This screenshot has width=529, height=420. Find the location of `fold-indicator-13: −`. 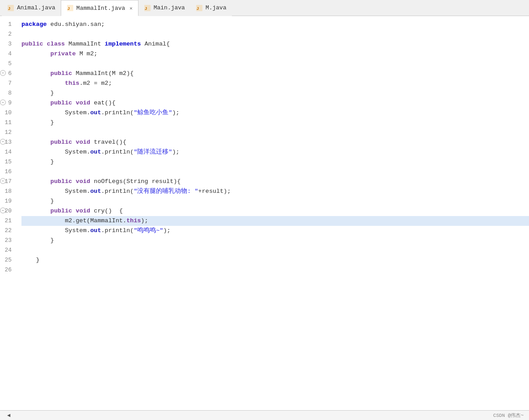

fold-indicator-13: − is located at coordinates (3, 142).